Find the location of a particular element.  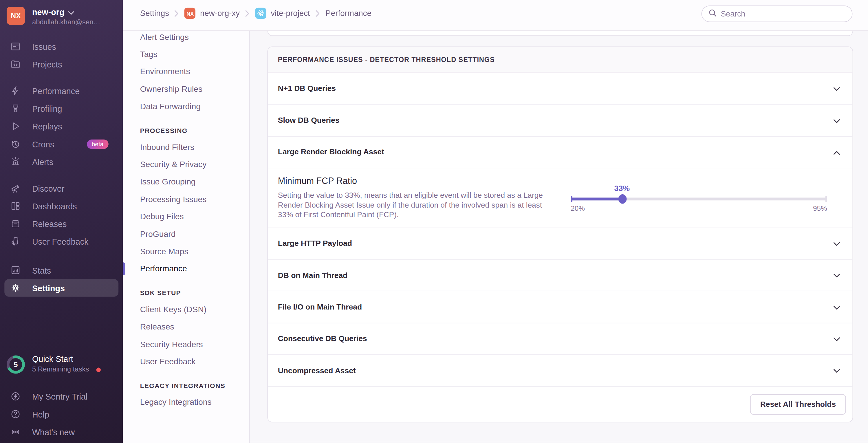

breadcrumb-settings: Settings is located at coordinates (155, 13).